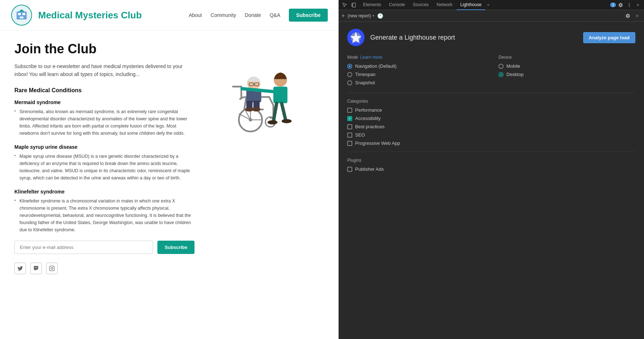  Describe the element at coordinates (365, 74) in the screenshot. I see `mode-timespan-label: Timespan` at that location.